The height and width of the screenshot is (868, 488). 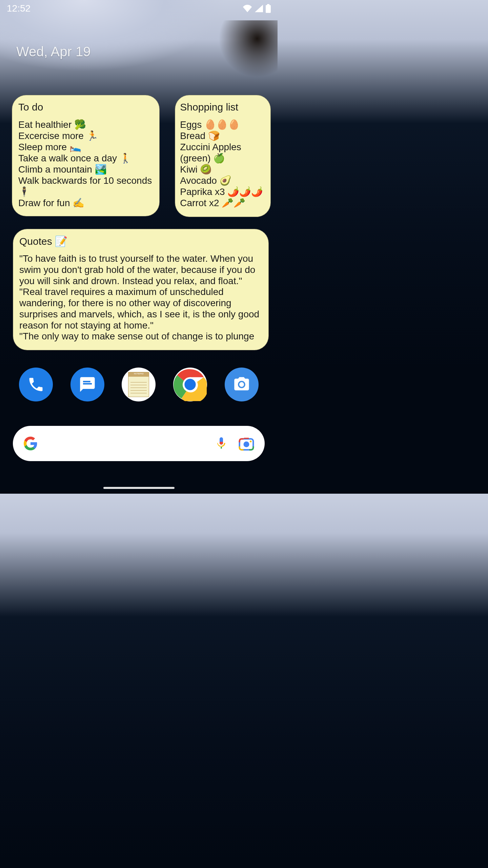 What do you see at coordinates (54, 52) in the screenshot?
I see `date-widget: Wed, Apr 19` at bounding box center [54, 52].